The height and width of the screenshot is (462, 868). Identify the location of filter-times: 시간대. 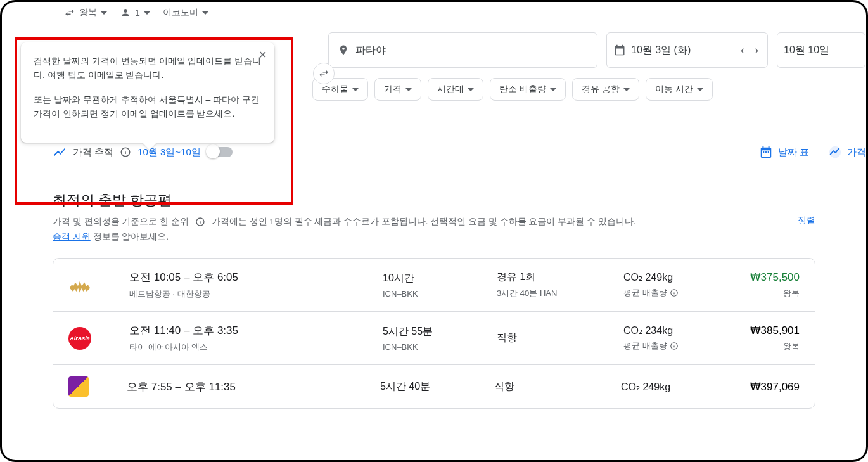
(456, 89).